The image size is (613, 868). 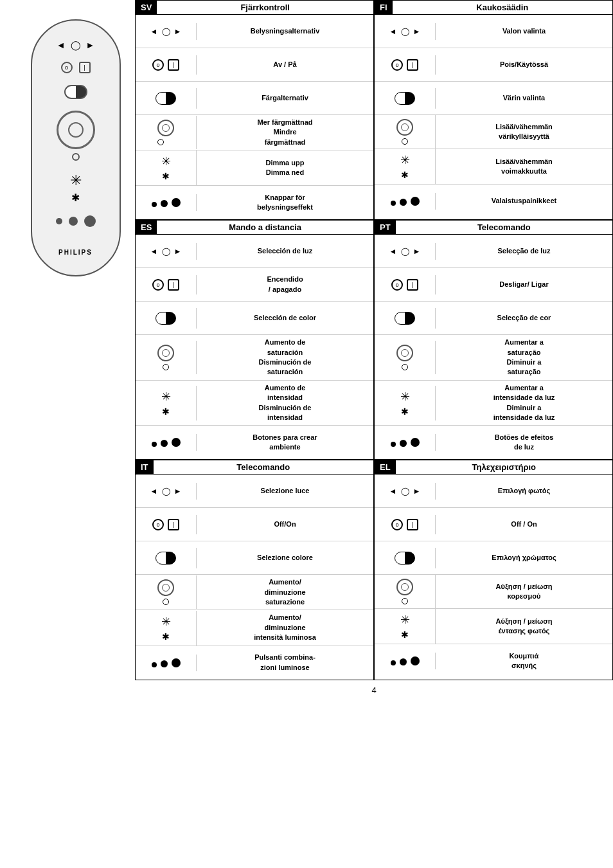 What do you see at coordinates (166, 203) in the screenshot?
I see `sv-row-6-icon` at bounding box center [166, 203].